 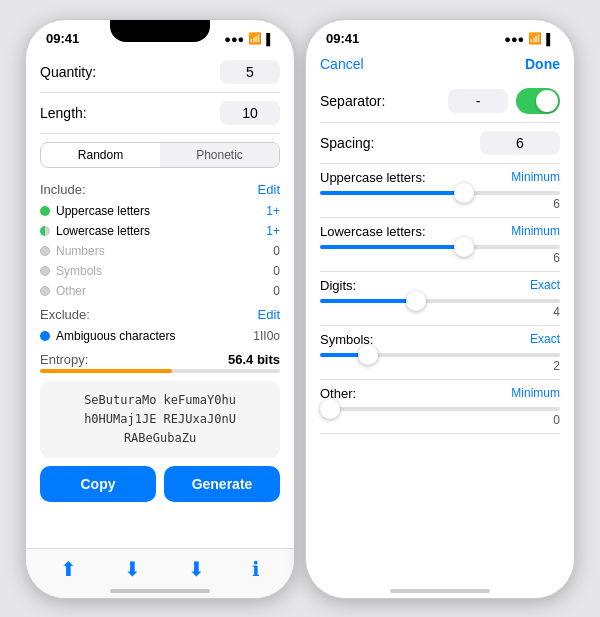 I want to click on right-wifi-icon: 📶, so click(x=535, y=38).